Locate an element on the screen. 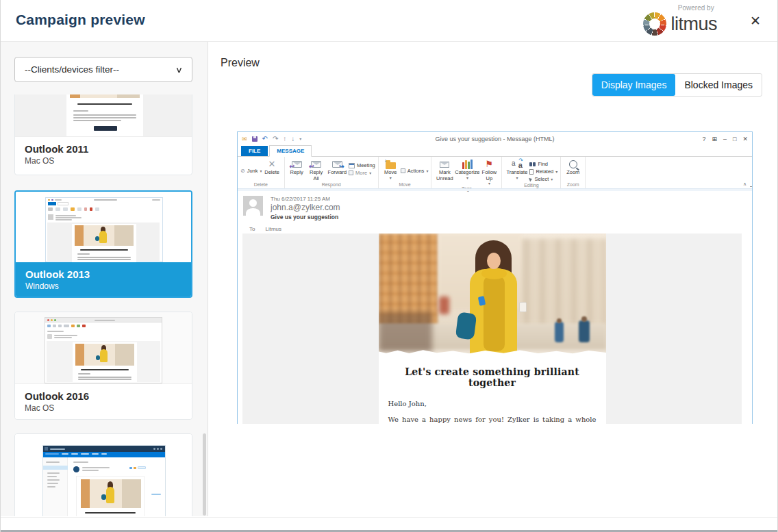  ribbon-group-move: ↓ Move ▾ Actions ▾ Move is located at coordinates (405, 173).